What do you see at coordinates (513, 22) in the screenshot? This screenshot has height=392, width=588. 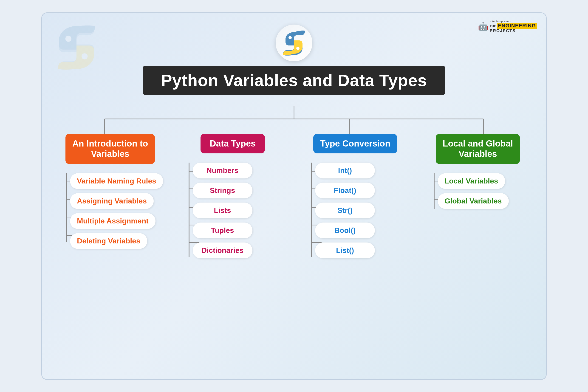 I see `brand-hashtag: # technopreneur` at bounding box center [513, 22].